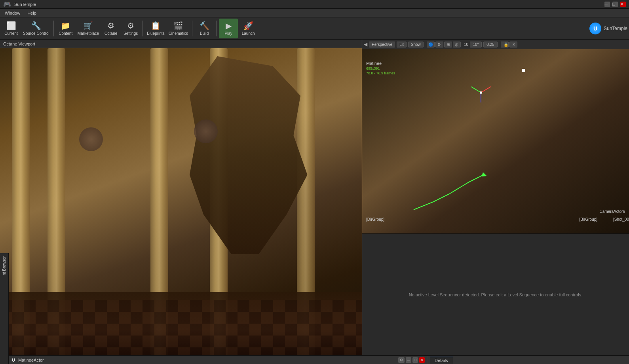 The height and width of the screenshot is (364, 629). Describe the element at coordinates (381, 68) in the screenshot. I see `matinee-label: Matinee 695x391 70.8 - 76.9 frames` at that location.